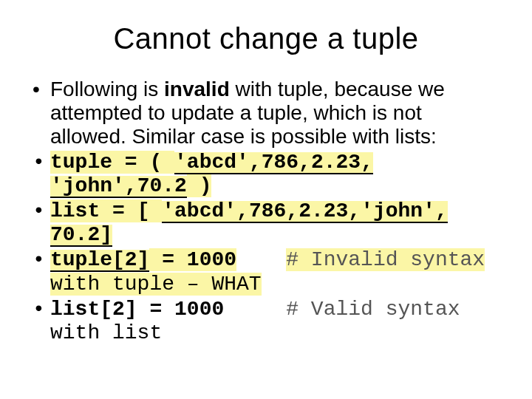  What do you see at coordinates (197, 89) in the screenshot?
I see `intro-bold: invalid` at bounding box center [197, 89].